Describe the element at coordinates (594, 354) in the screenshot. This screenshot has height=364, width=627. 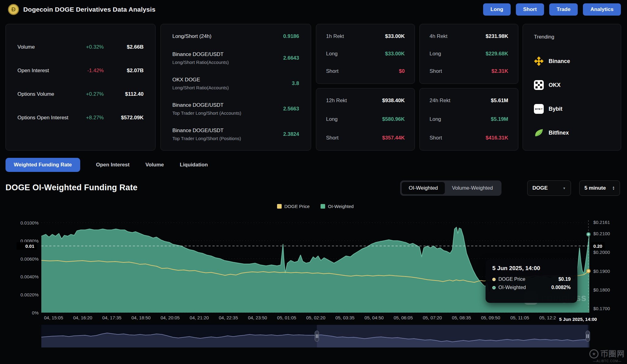
I see `alibtc-logo-icon: ★` at that location.